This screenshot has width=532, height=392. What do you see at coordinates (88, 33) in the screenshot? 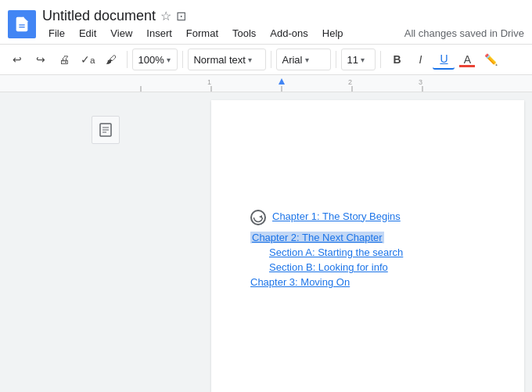
I see `menu-edit: Edit` at bounding box center [88, 33].